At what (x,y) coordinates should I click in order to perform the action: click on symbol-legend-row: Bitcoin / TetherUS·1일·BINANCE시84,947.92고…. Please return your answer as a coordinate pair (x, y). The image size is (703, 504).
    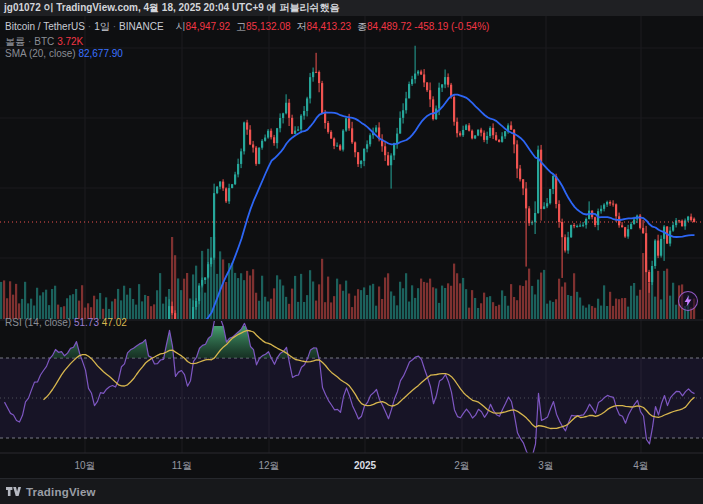
    Looking at the image, I should click on (247, 27).